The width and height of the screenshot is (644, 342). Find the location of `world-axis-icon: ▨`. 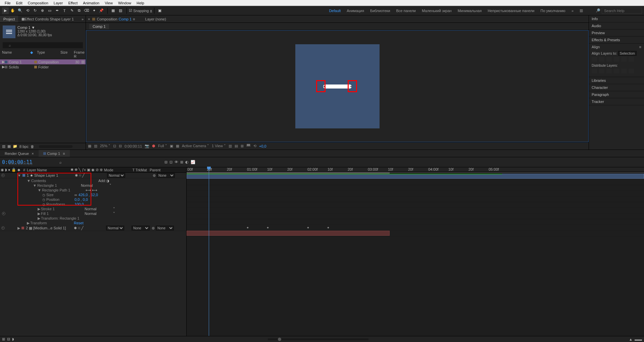

world-axis-icon: ▨ is located at coordinates (120, 11).